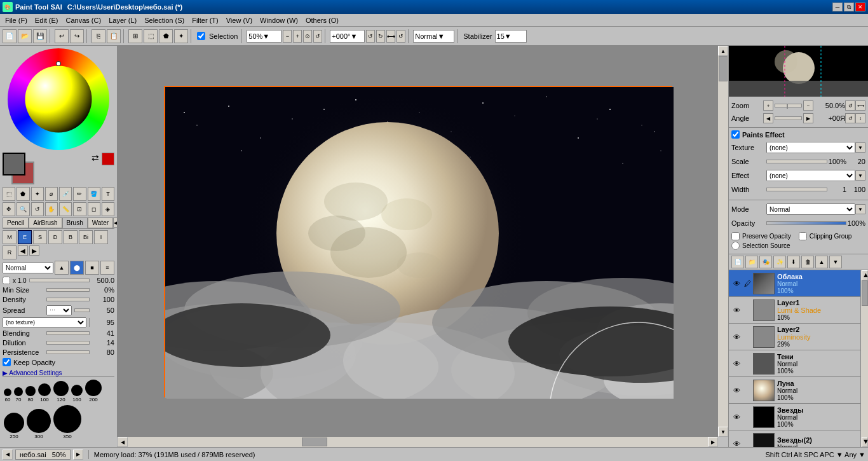  I want to click on opacity-slider, so click(806, 223).